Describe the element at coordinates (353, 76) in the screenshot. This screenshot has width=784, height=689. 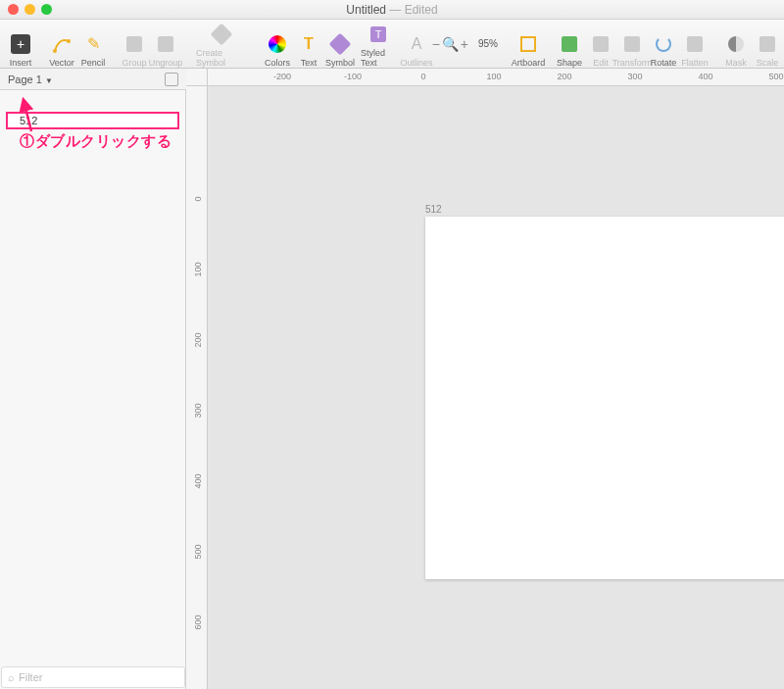
I see `ruler-tick: -100` at that location.